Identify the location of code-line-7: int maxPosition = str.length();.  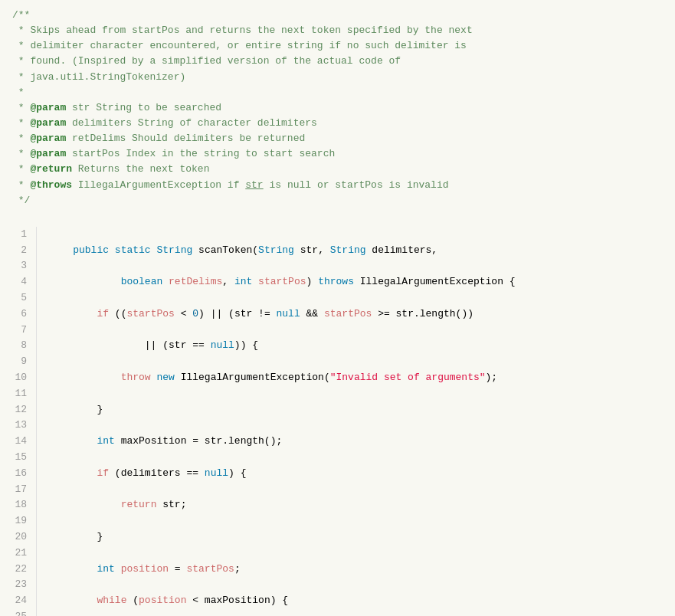
(356, 441).